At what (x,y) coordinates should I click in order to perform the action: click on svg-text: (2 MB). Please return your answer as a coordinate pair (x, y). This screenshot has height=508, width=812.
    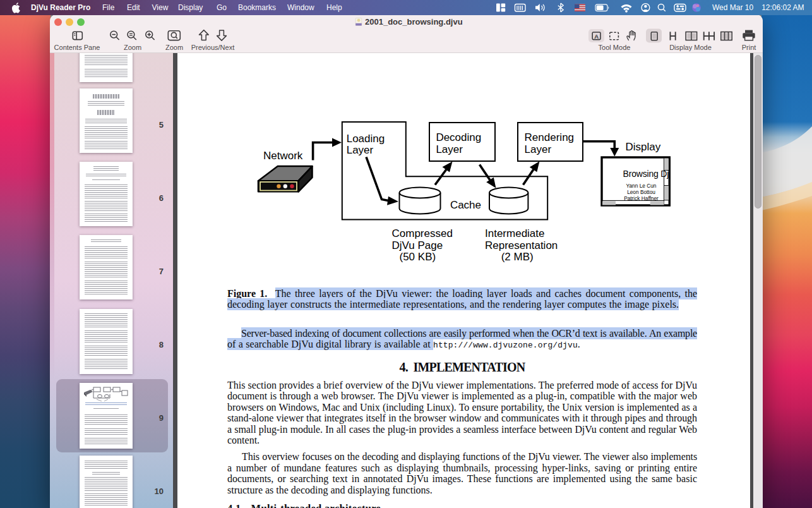
    Looking at the image, I should click on (518, 257).